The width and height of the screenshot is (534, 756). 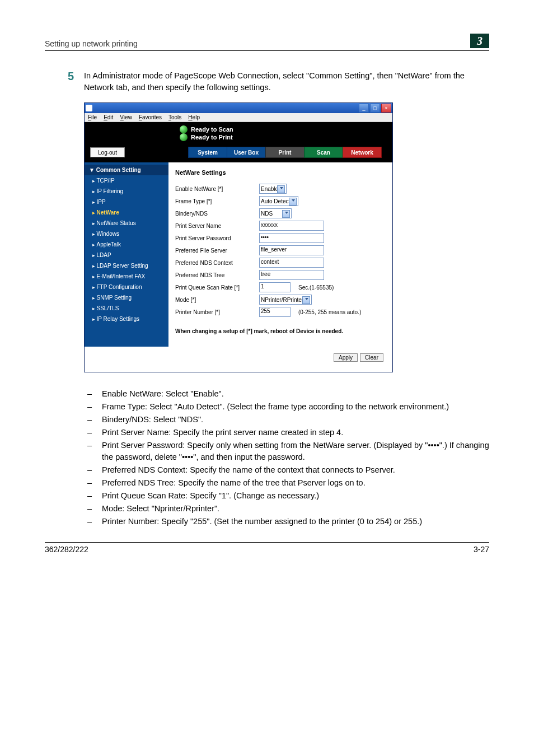 What do you see at coordinates (480, 41) in the screenshot?
I see `chapter-badge: 3` at bounding box center [480, 41].